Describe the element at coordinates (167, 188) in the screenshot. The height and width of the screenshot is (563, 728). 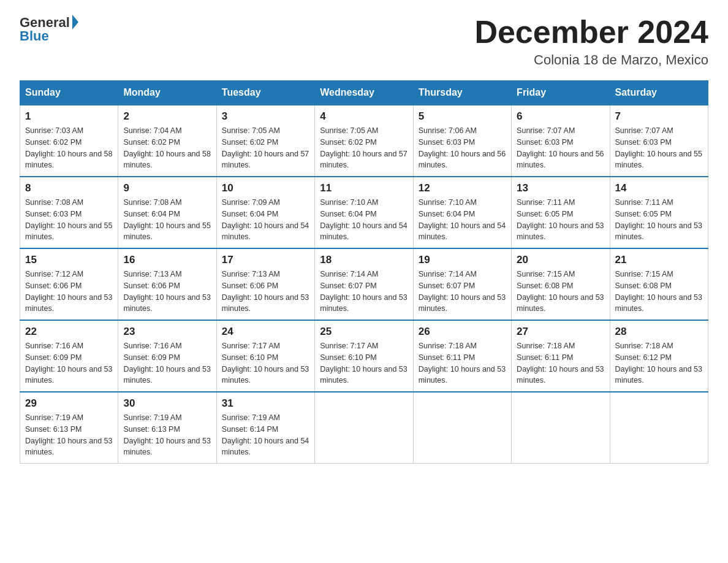
I see `day-number: 9` at that location.